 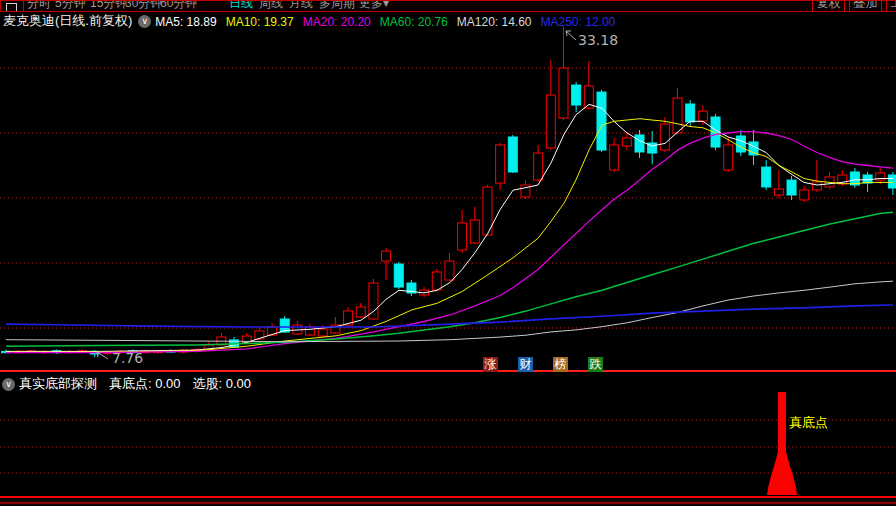 I want to click on price-annotation: 33.18, so click(x=598, y=40).